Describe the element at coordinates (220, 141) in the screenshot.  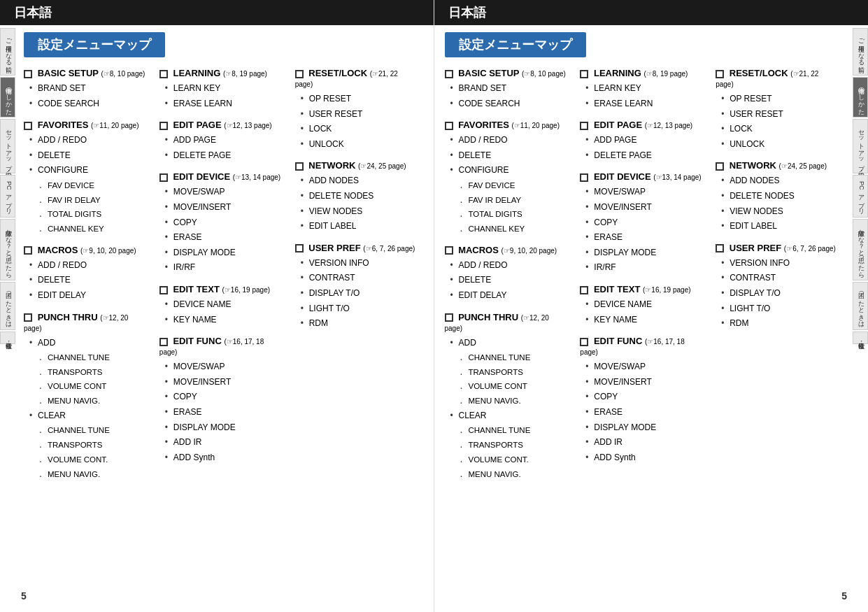
I see `section-edit-page: EDIT PAGE (☞12, 13 page) ADD PAGE DELETE…` at that location.